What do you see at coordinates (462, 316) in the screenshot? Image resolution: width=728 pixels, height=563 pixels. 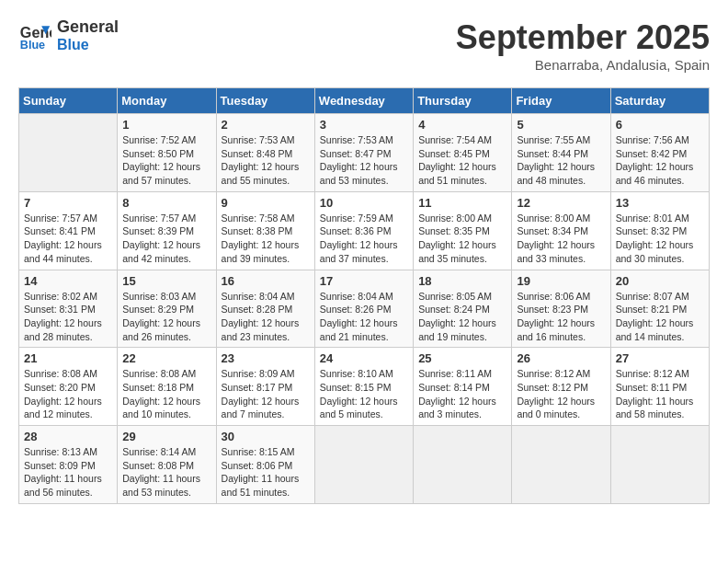 I see `day-info: Sunrise: 8:05 AM Sunset: 8:24 PM Dayligh…` at bounding box center [462, 316].